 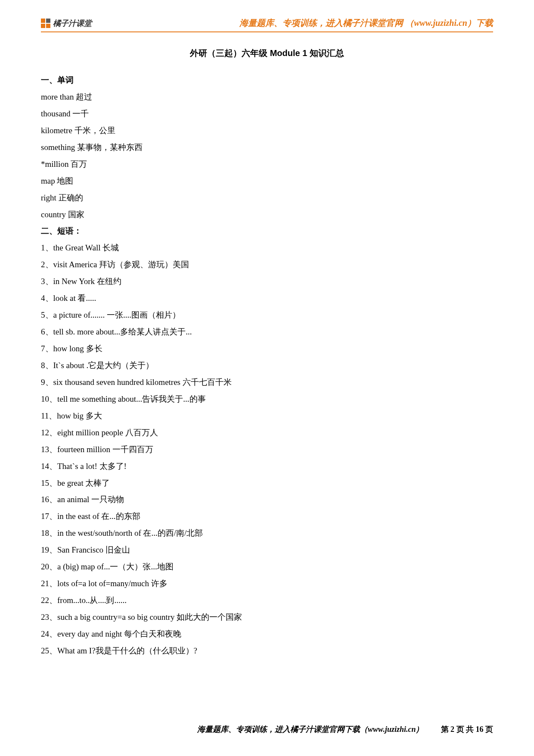 What do you see at coordinates (267, 534) in the screenshot?
I see `phrase-item: 18、in the west/south/north of 在...的西/南/北…` at bounding box center [267, 534].